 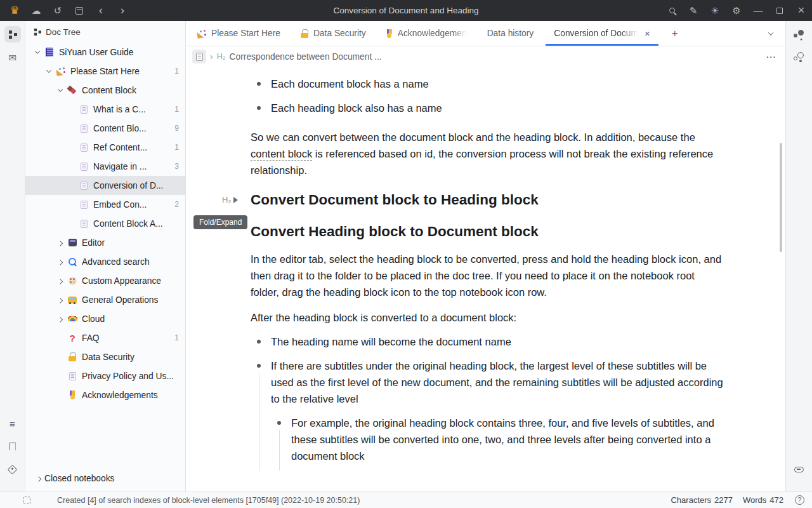 What do you see at coordinates (79, 10) in the screenshot?
I see `daily-note-icon` at bounding box center [79, 10].